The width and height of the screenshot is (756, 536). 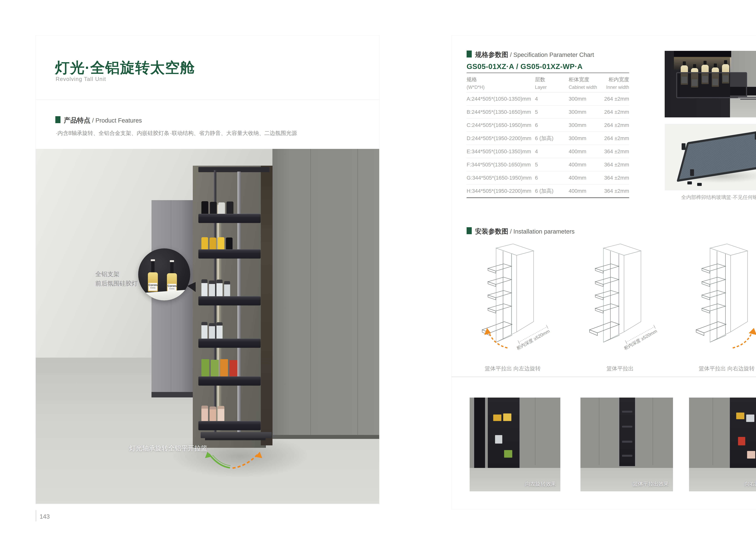 I want to click on effect-photo-caption: 篮体平拉出效果, so click(x=651, y=484).